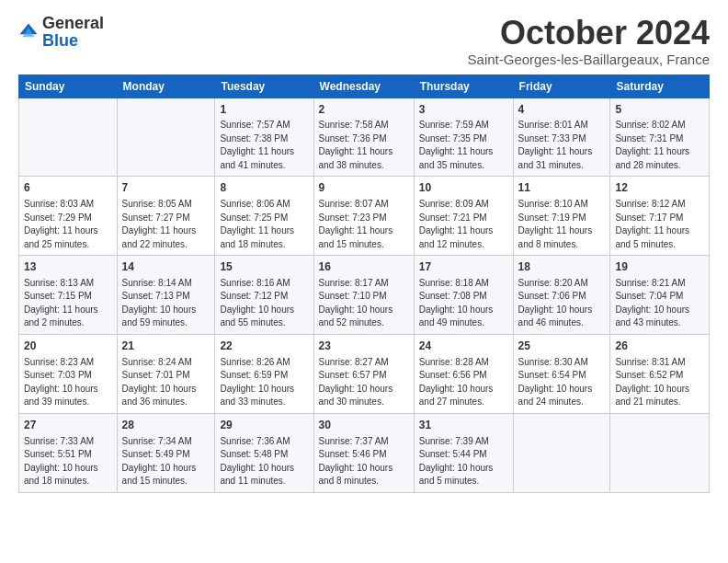  What do you see at coordinates (264, 304) in the screenshot?
I see `day-info: Sunrise: 8:16 AMSunset: 7:12 PMDaylight:…` at bounding box center [264, 304].